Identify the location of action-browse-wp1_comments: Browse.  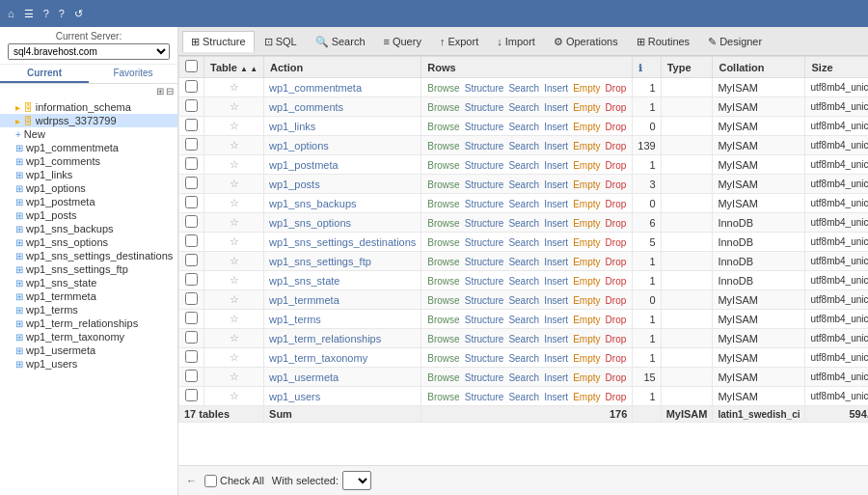
(444, 108).